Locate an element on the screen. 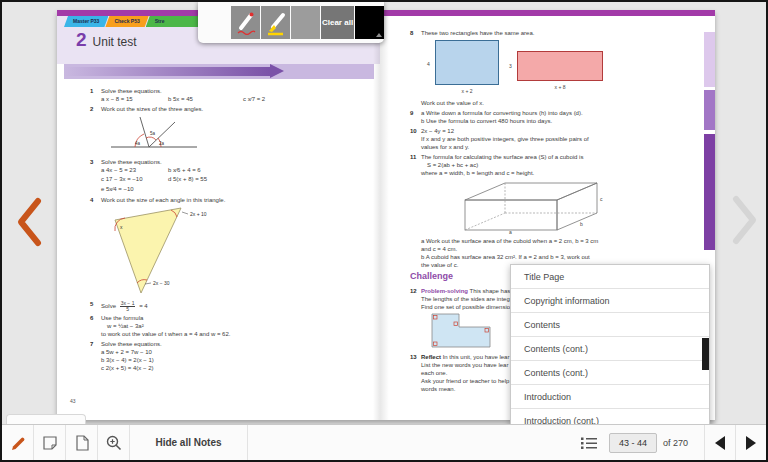 Image resolution: width=768 pixels, height=462 pixels. q10-line3: values for x and y. is located at coordinates (564, 147).